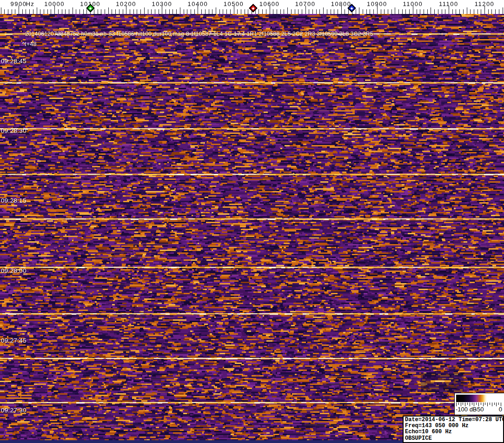 This screenshot has height=443, width=504. What do you see at coordinates (29, 44) in the screenshot?
I see `time-offset-annotation: ^t+48` at bounding box center [29, 44].